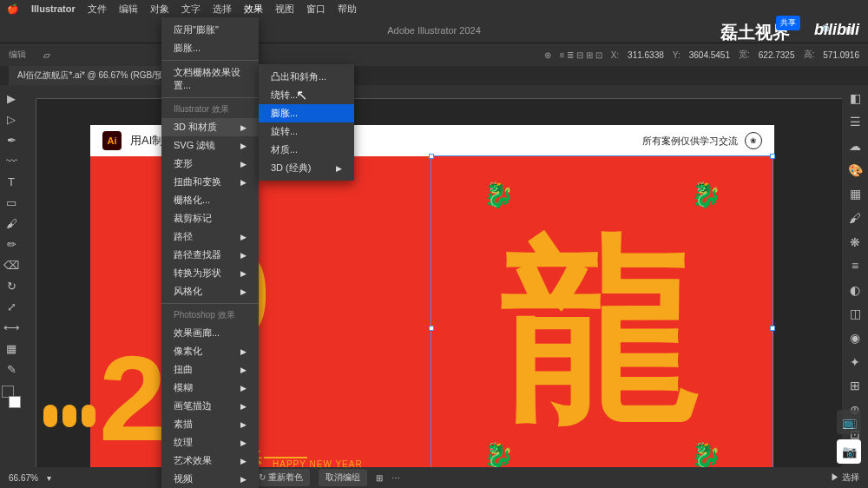 Image resolution: width=868 pixels, height=488 pixels. Describe the element at coordinates (210, 236) in the screenshot. I see `menu-path: 路径▶` at that location.